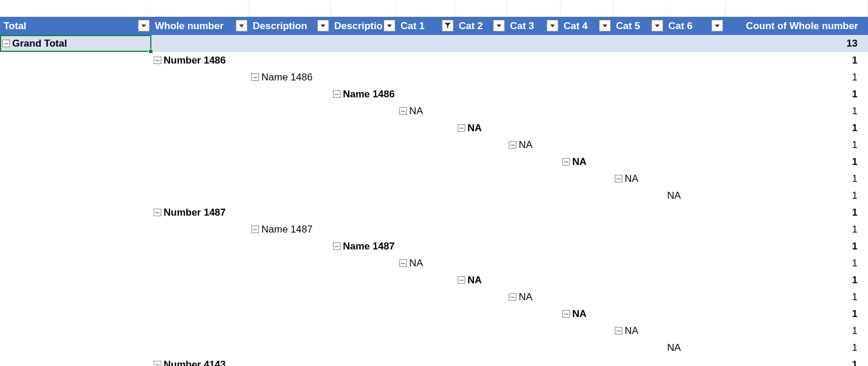 This screenshot has width=868, height=366. I want to click on column-header-desc1: Description, so click(290, 26).